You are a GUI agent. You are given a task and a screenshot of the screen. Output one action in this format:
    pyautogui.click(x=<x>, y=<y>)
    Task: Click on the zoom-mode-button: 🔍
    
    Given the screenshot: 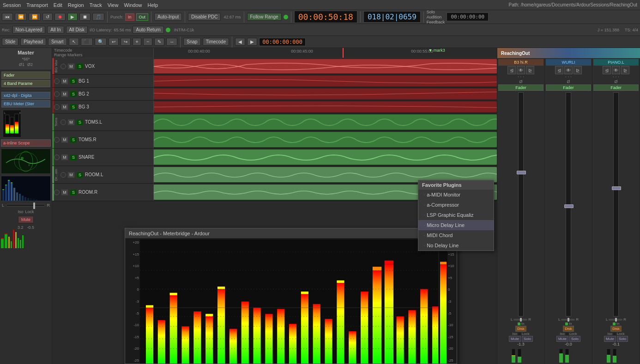 What is the action you would take?
    pyautogui.click(x=101, y=42)
    